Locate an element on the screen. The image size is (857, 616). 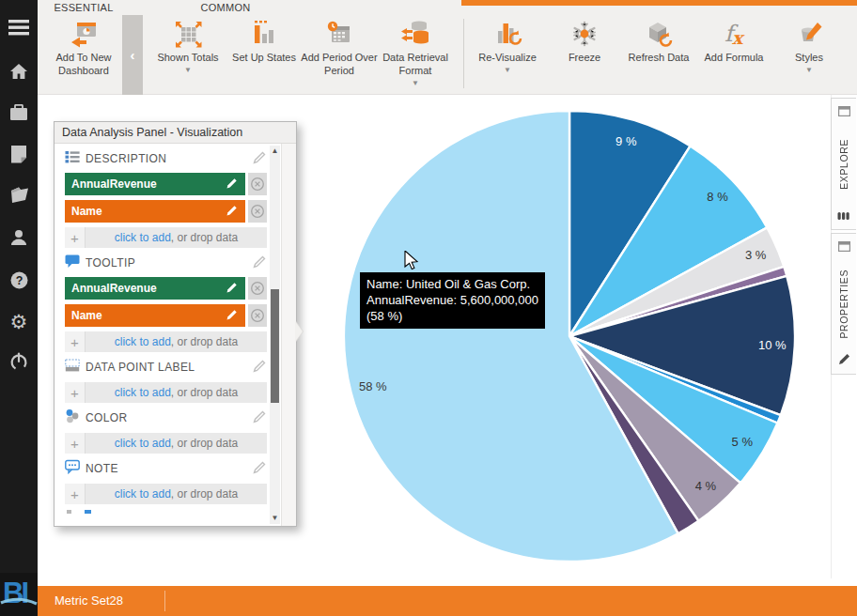
svg-text: x is located at coordinates (739, 38).